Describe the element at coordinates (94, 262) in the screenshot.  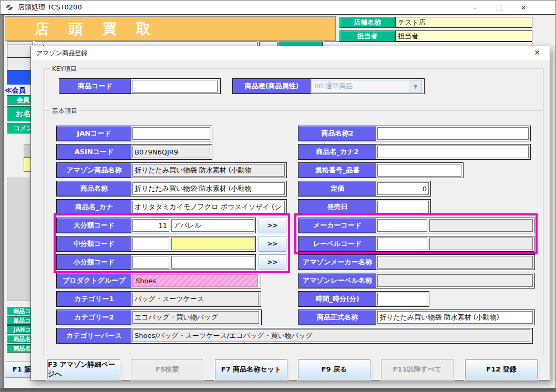
I see `small-class-label: 小分類コード` at that location.